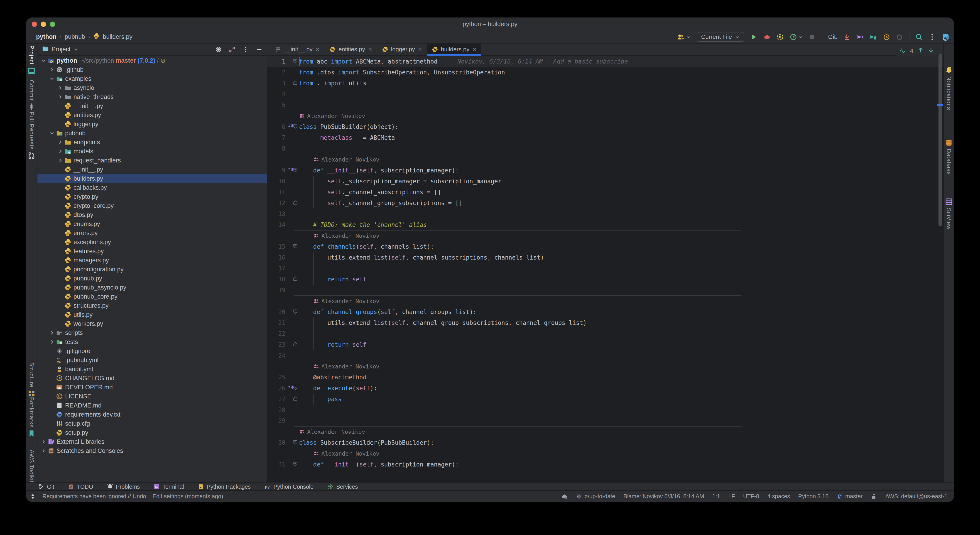 This screenshot has width=980, height=535. What do you see at coordinates (224, 487) in the screenshot?
I see `toolwindow-button-python-packages: Python Packages` at bounding box center [224, 487].